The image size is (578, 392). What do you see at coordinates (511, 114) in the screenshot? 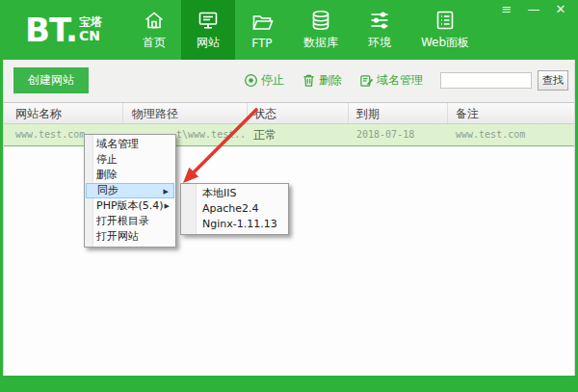
I see `column-header-remark: 备注` at bounding box center [511, 114].